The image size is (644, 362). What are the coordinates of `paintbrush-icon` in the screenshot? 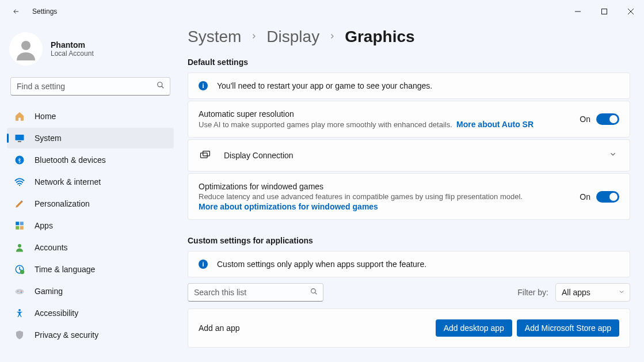 It's located at (20, 204).